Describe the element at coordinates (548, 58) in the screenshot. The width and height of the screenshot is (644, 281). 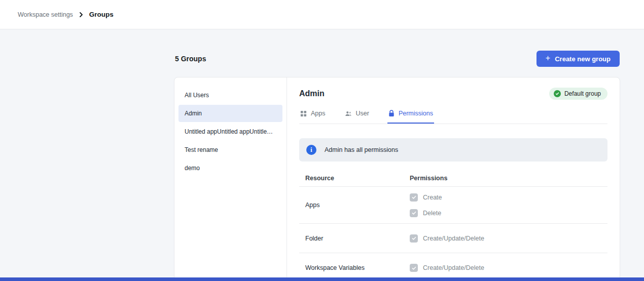
I see `plus-icon: +` at that location.